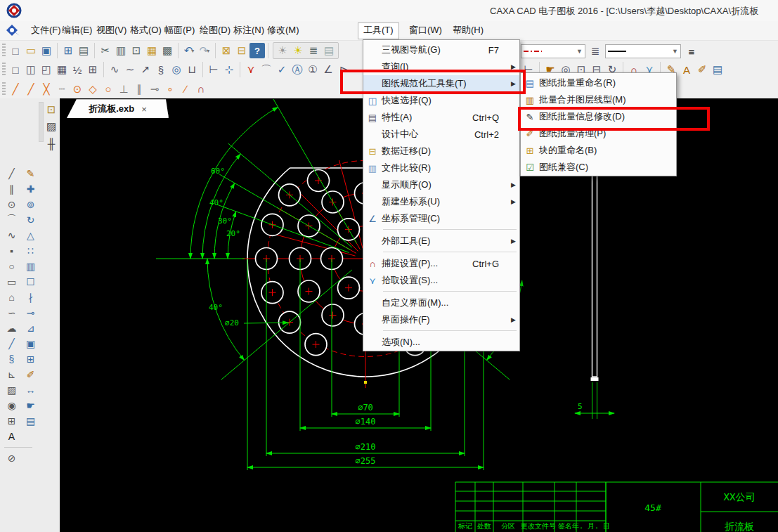 This screenshot has width=778, height=532. I want to click on balloon-number-button: ①, so click(313, 70).